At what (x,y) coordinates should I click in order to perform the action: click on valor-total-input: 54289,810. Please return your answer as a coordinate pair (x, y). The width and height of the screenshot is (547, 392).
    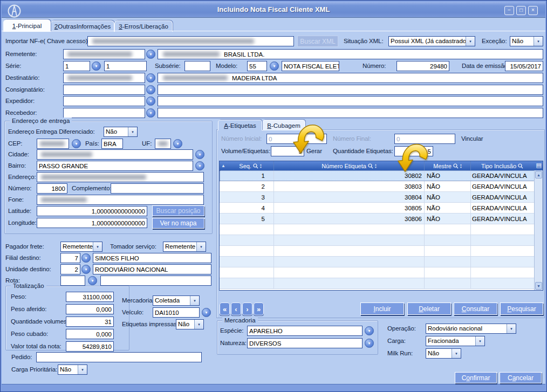
    Looking at the image, I should click on (90, 346).